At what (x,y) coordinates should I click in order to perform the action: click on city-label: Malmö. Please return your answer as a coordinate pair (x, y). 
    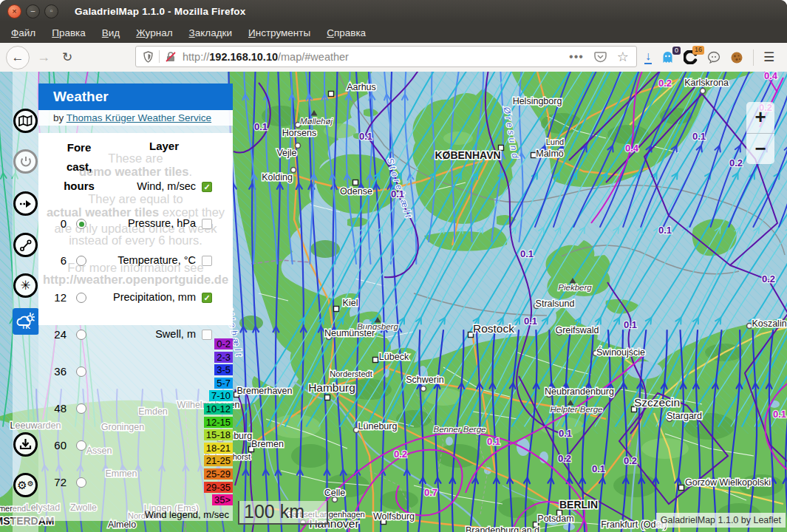
    Looking at the image, I should click on (550, 154).